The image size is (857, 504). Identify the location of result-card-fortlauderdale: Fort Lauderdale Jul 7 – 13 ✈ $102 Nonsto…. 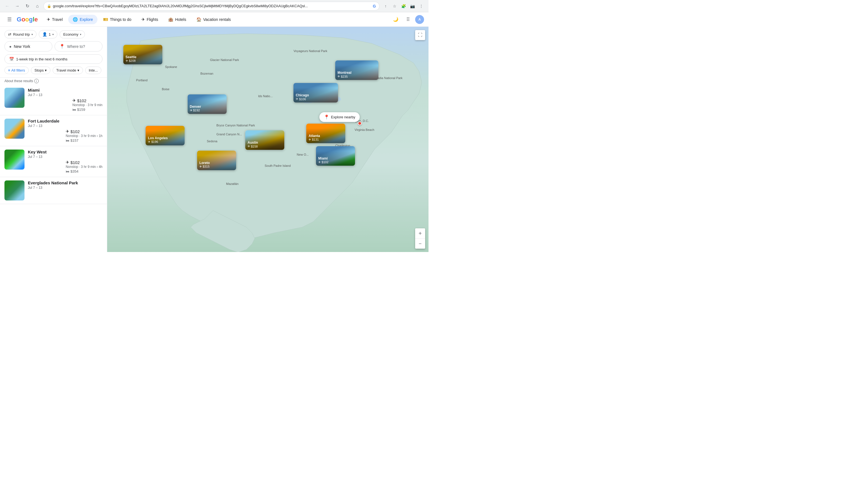
(53, 131).